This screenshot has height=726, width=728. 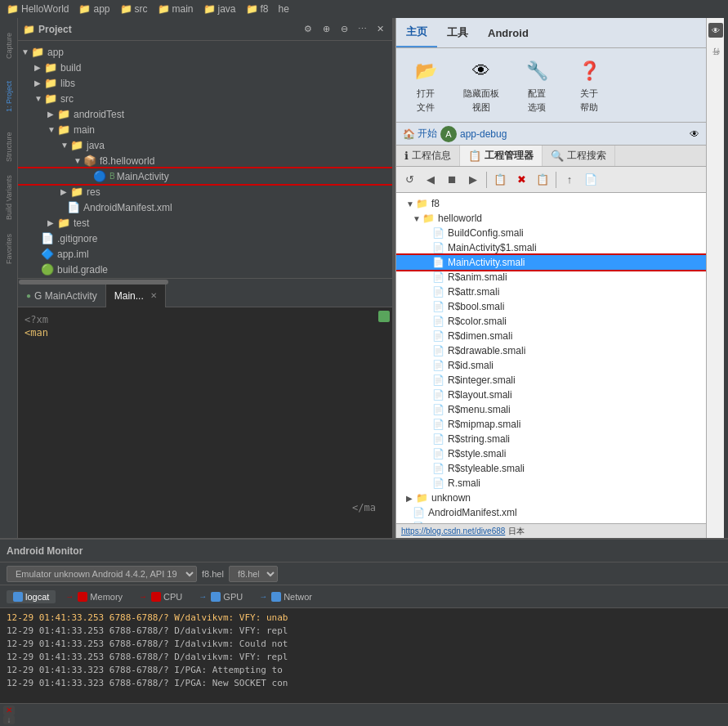 I want to click on favorites-tab: Favorites, so click(x=9, y=249).